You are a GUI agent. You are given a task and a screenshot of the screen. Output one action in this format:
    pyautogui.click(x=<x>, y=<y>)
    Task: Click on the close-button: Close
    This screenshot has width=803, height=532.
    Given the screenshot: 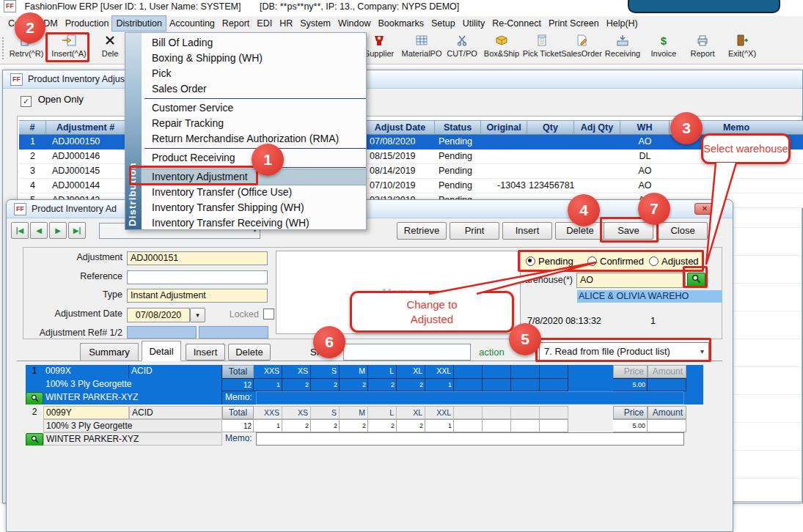 What is the action you would take?
    pyautogui.click(x=683, y=231)
    